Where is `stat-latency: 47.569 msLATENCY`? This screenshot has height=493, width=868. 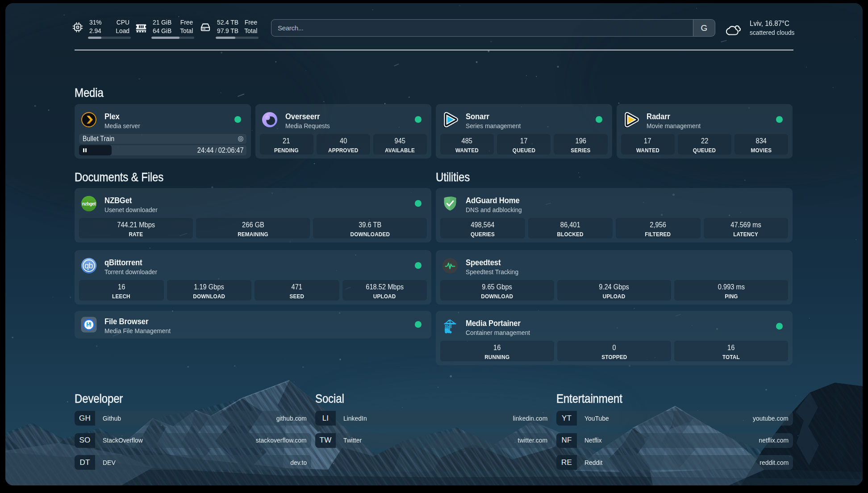
stat-latency: 47.569 msLATENCY is located at coordinates (746, 228).